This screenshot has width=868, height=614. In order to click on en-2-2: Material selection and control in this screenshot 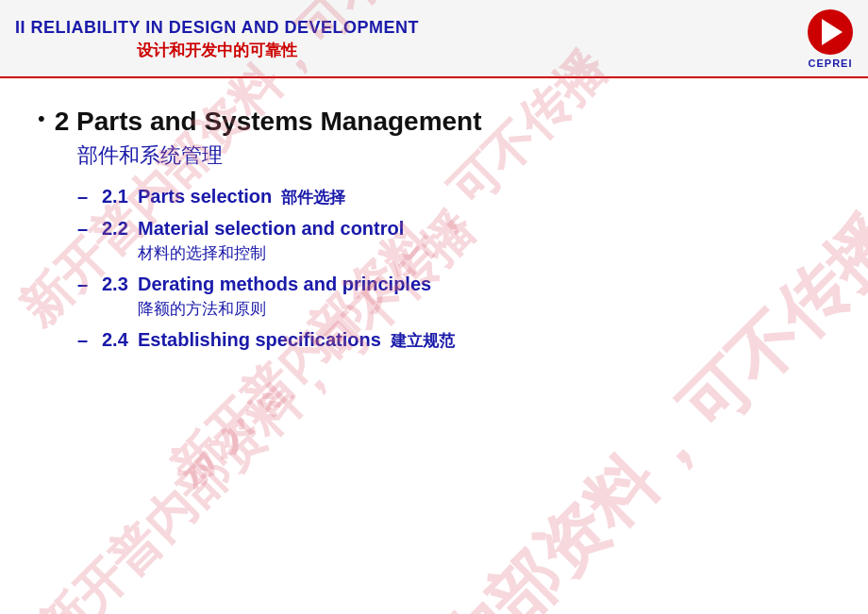, I will do `click(484, 228)`.